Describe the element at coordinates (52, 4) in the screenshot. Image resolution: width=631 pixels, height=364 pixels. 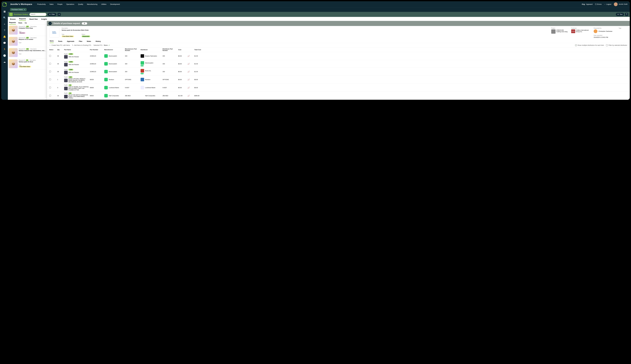
I see `nav-link: Sales` at that location.